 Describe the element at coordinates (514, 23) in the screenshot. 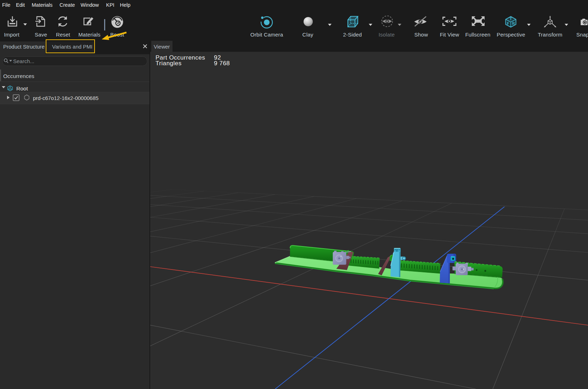

I see `svg-text: R` at that location.